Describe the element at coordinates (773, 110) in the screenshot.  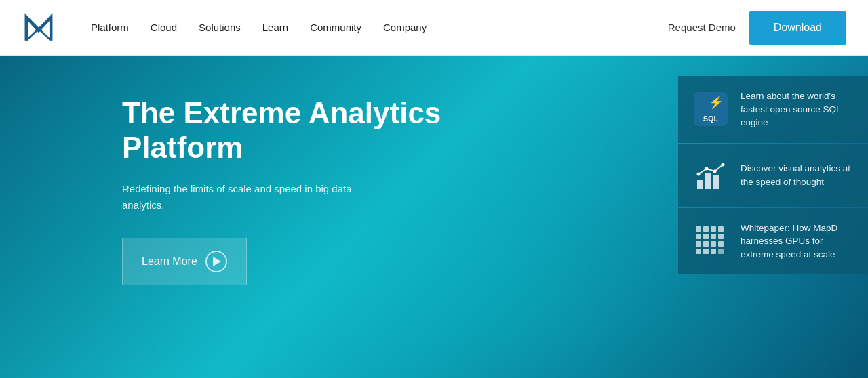
I see `card-sql: ⚡ SQL Learn about the world's fastest op…` at that location.